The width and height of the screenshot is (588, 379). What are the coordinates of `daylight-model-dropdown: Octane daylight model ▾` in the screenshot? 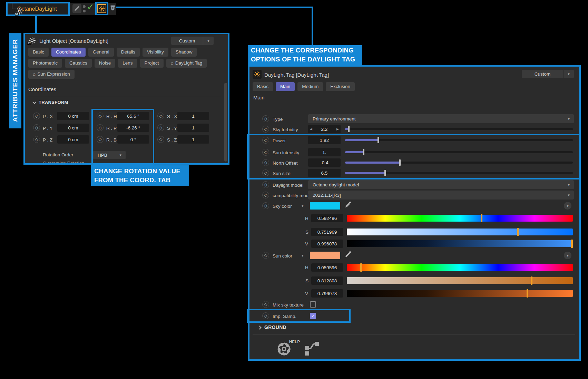 It's located at (441, 185).